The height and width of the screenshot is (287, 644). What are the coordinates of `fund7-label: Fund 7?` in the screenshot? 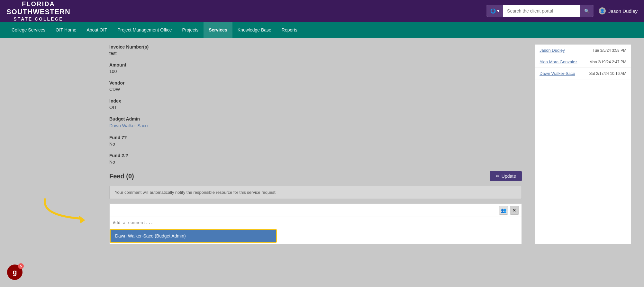 It's located at (316, 138).